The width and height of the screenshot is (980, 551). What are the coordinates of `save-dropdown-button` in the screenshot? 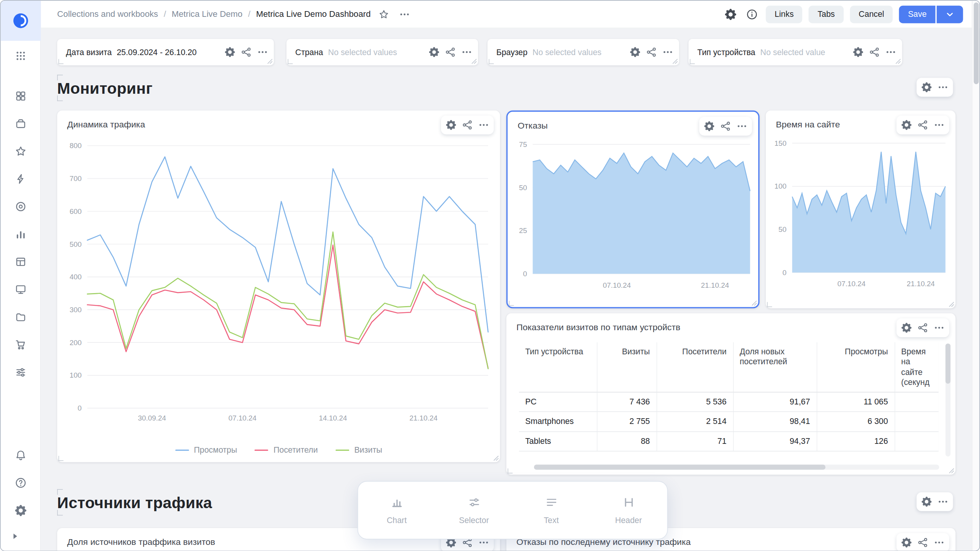 It's located at (950, 14).